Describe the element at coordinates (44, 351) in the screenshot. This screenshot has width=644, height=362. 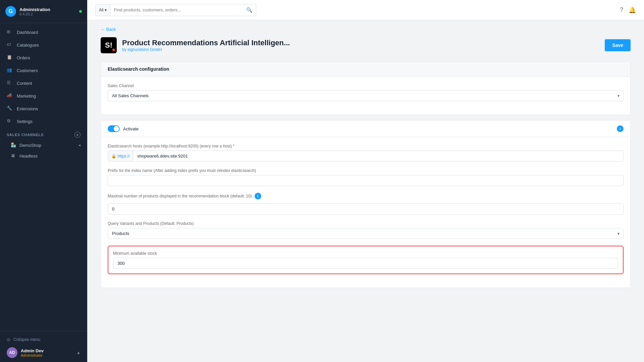
I see `user-profile: AD Admin Dev Administrator ▲` at that location.